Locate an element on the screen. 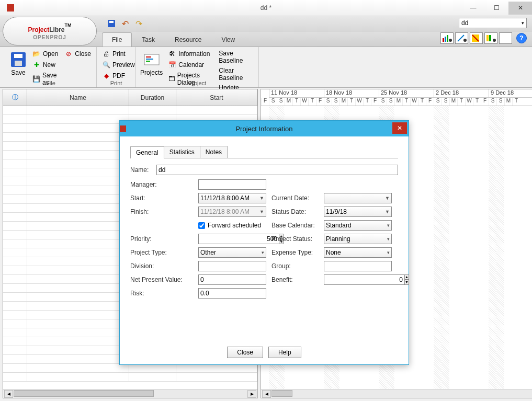 This screenshot has width=532, height=401. tab-notes: Notes is located at coordinates (213, 152).